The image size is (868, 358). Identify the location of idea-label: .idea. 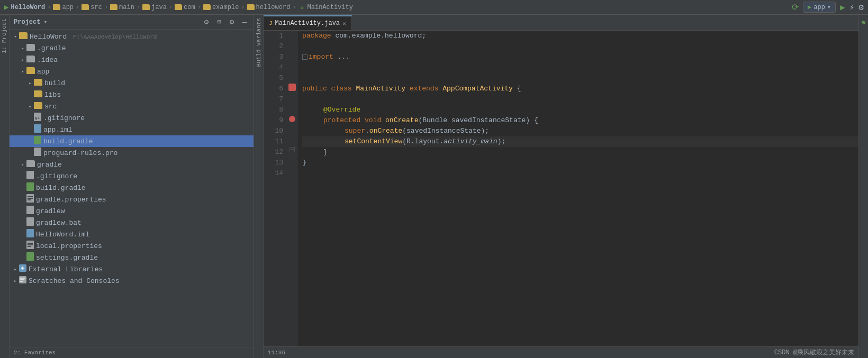
(48, 60).